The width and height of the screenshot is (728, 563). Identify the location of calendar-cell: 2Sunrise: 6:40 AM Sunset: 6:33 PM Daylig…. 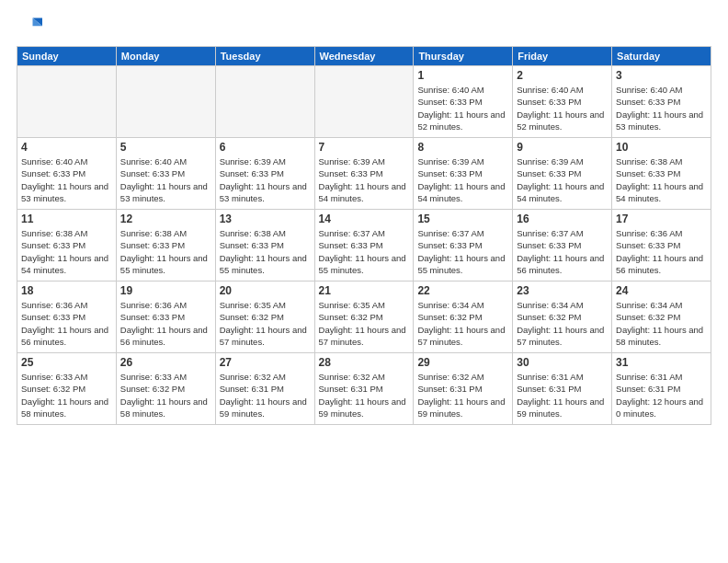
(563, 102).